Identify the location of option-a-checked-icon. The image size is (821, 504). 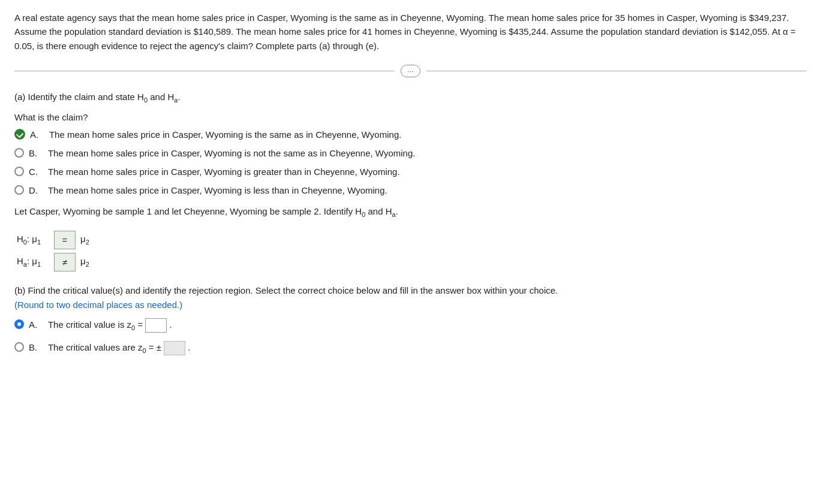
(20, 134).